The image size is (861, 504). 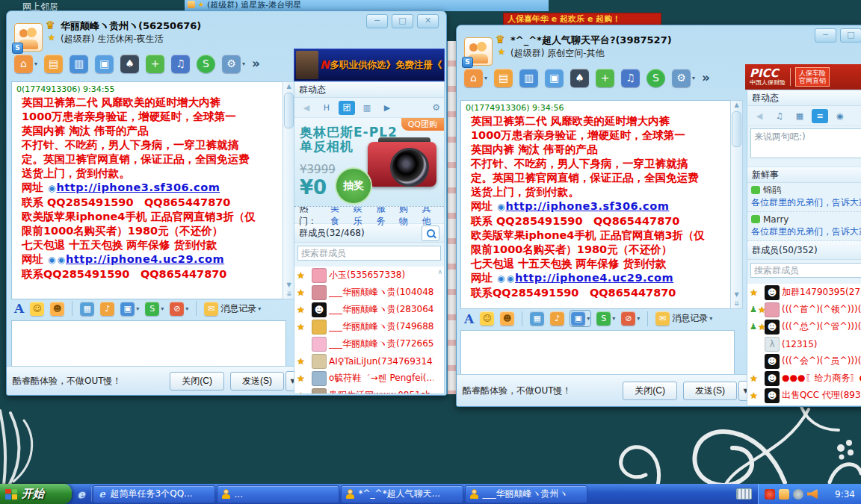 What do you see at coordinates (436, 108) in the screenshot?
I see `settings-wrench-icon: ⚙` at bounding box center [436, 108].